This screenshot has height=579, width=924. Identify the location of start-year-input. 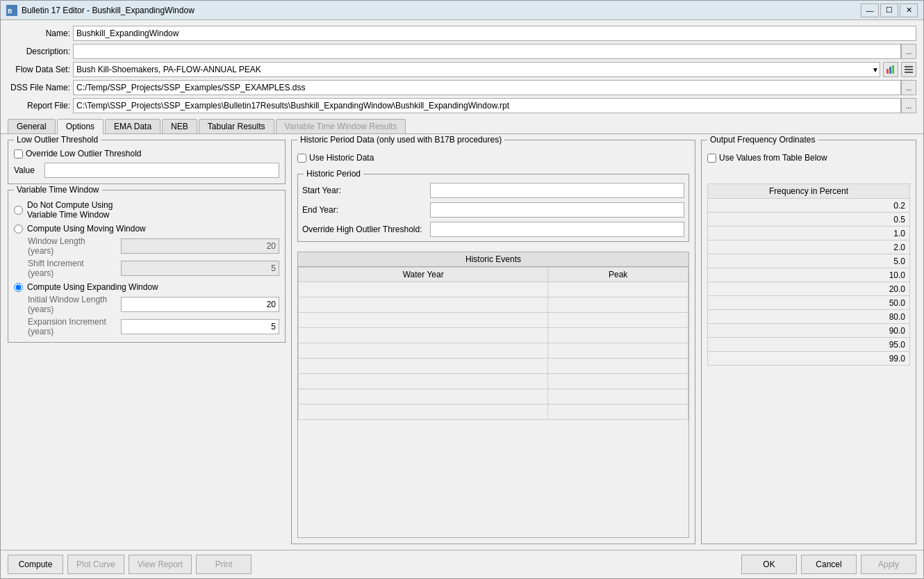
(557, 190).